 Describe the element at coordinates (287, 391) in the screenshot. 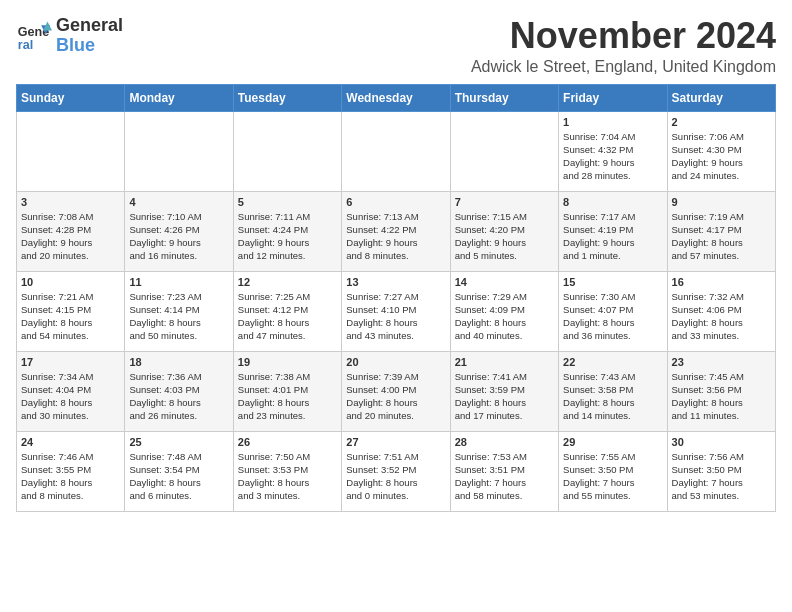

I see `calendar-cell: 19Sunrise: 7:38 AM Sunset: 4:01 PM Dayli…` at that location.